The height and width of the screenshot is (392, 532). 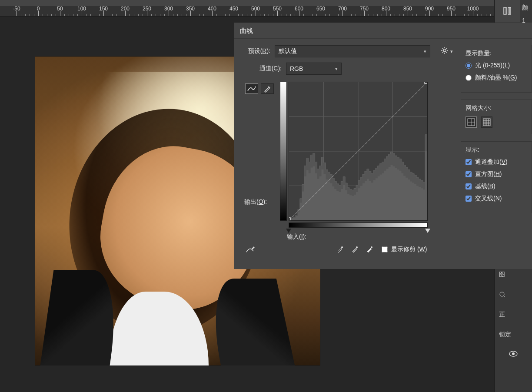 What do you see at coordinates (447, 51) in the screenshot?
I see `gear-icon: ▾` at bounding box center [447, 51].